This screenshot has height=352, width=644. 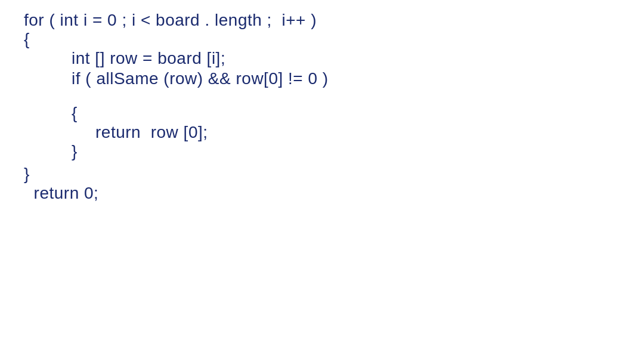 What do you see at coordinates (200, 79) in the screenshot?
I see `code-text: if ( allSame (row) && row[0] != 0 )` at bounding box center [200, 79].